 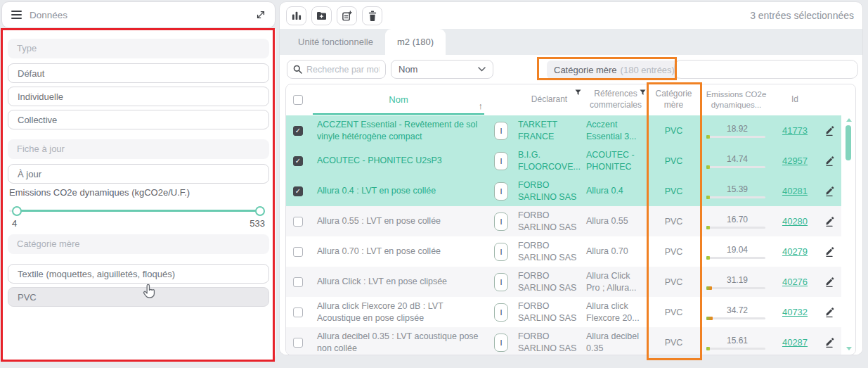 I want to click on emissions-bar, so click(x=736, y=349).